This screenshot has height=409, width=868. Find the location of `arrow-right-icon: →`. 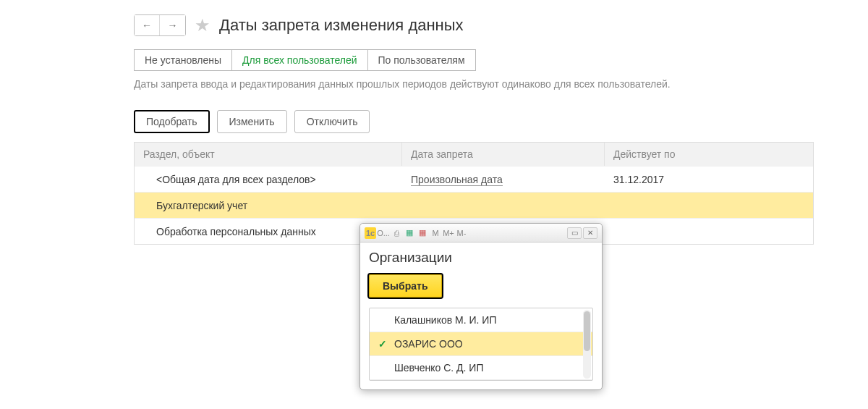

arrow-right-icon: → is located at coordinates (173, 25).